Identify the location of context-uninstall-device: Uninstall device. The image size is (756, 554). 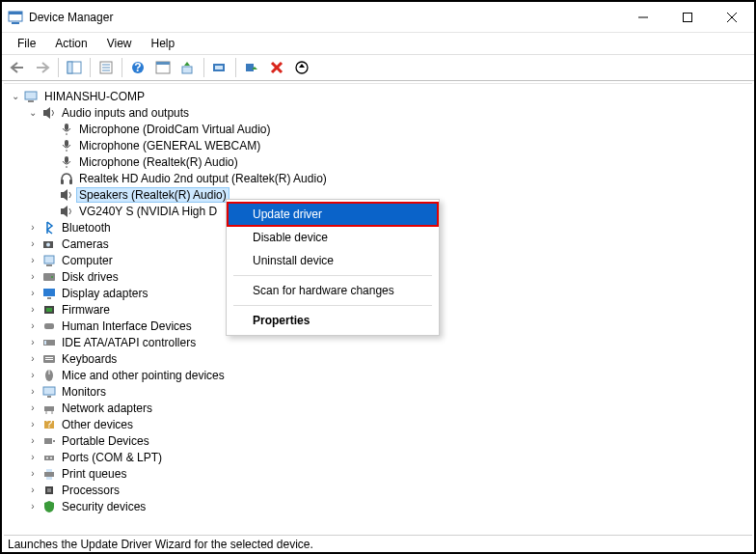
(333, 261).